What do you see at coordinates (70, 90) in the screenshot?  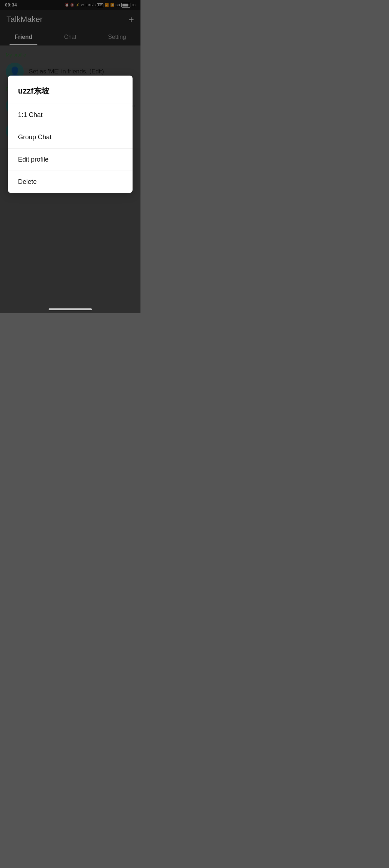 I see `context-menu-title: uzzf东坡` at bounding box center [70, 90].